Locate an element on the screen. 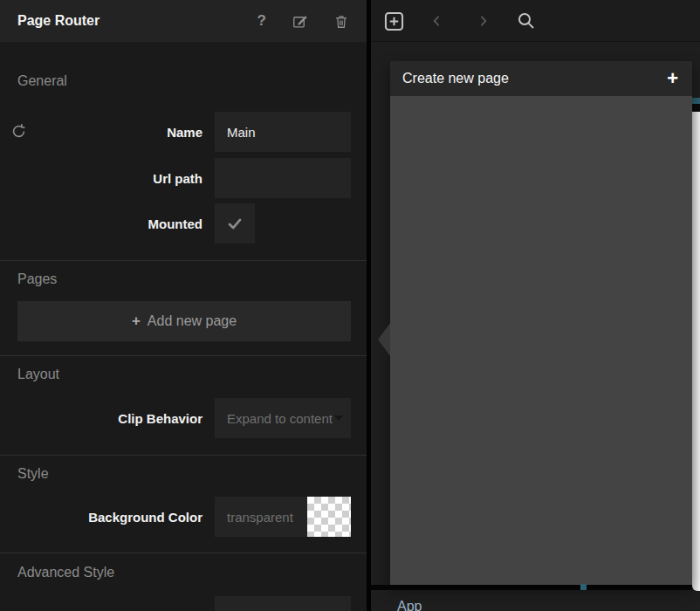 Image resolution: width=700 pixels, height=611 pixels. panel-header: Page Router ? is located at coordinates (183, 21).